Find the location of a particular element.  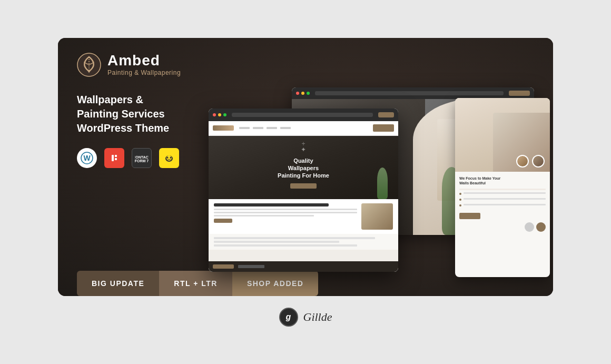

tagline-line2: Painting Services is located at coordinates (121, 114).